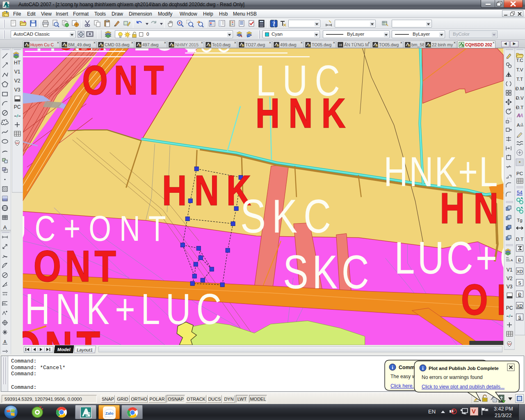 This screenshot has height=420, width=525. What do you see at coordinates (519, 220) in the screenshot?
I see `svg-text: Tg` at bounding box center [519, 220].